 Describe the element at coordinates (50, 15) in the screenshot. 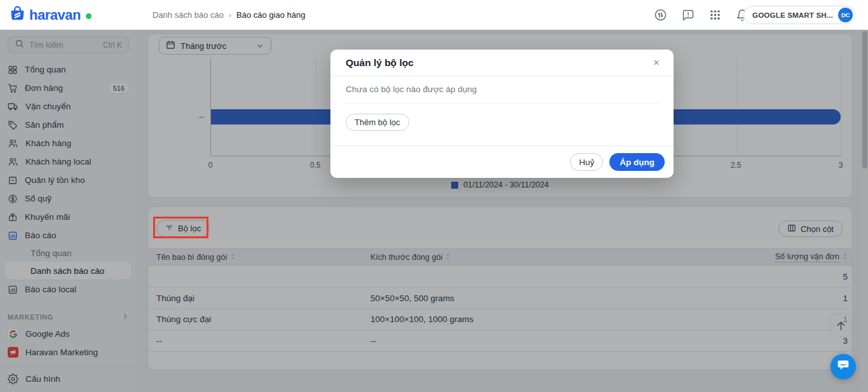

I see `haravan-logo: haravan` at that location.